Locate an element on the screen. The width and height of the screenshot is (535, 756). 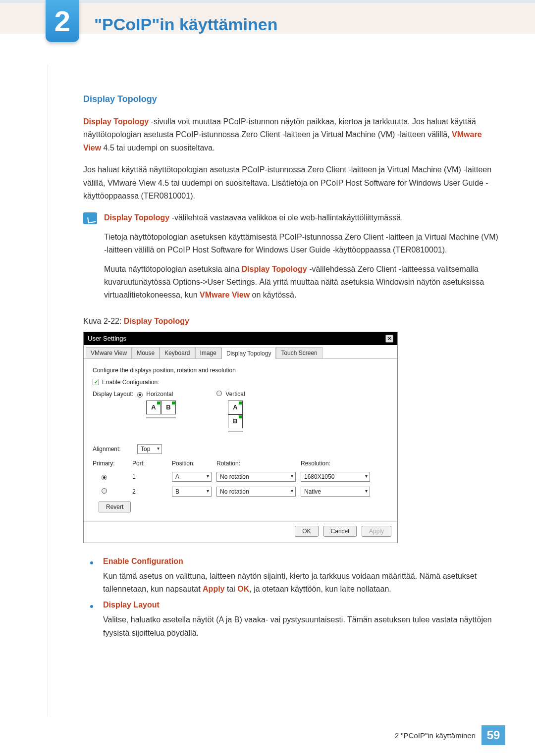
alignment-label: Alignment: is located at coordinates (115, 449).